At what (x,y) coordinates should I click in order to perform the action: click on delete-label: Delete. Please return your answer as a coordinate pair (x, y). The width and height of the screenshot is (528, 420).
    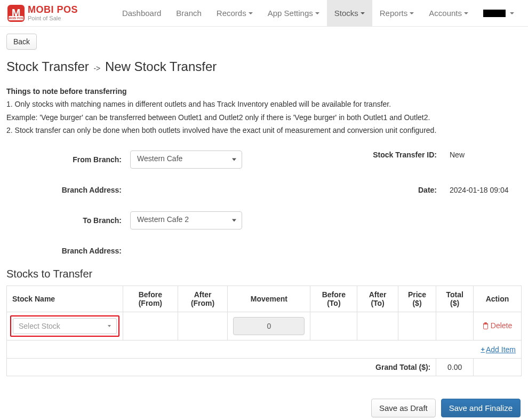
    Looking at the image, I should click on (501, 326).